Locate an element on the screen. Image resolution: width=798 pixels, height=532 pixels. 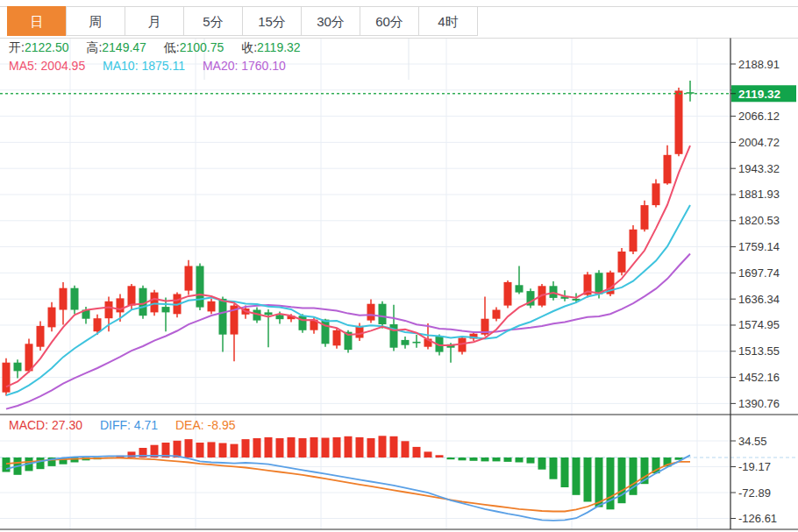
ohlc-open: 开:2122.50 is located at coordinates (39, 47).